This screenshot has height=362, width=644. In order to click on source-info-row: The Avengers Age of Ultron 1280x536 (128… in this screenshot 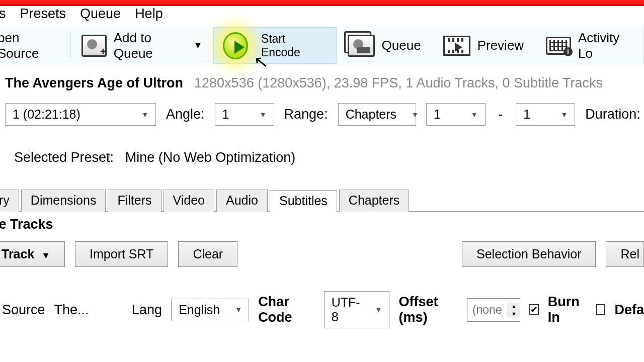, I will do `click(322, 77)`.